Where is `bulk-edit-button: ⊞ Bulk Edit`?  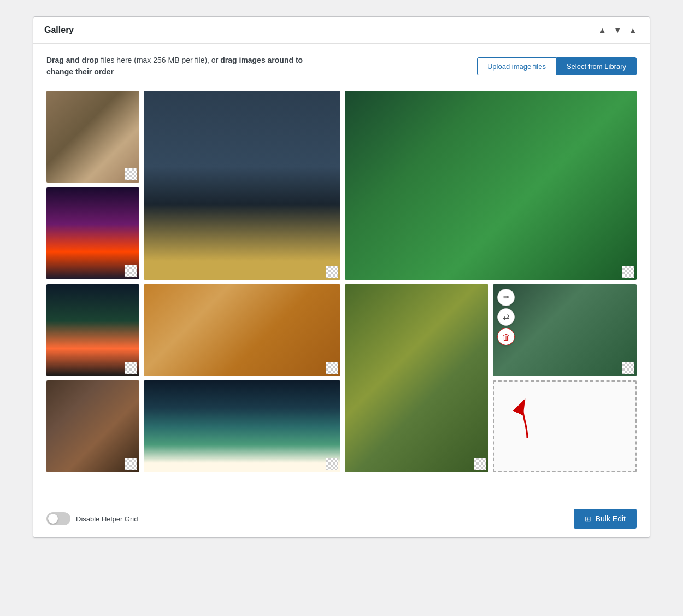 bulk-edit-button: ⊞ Bulk Edit is located at coordinates (605, 519).